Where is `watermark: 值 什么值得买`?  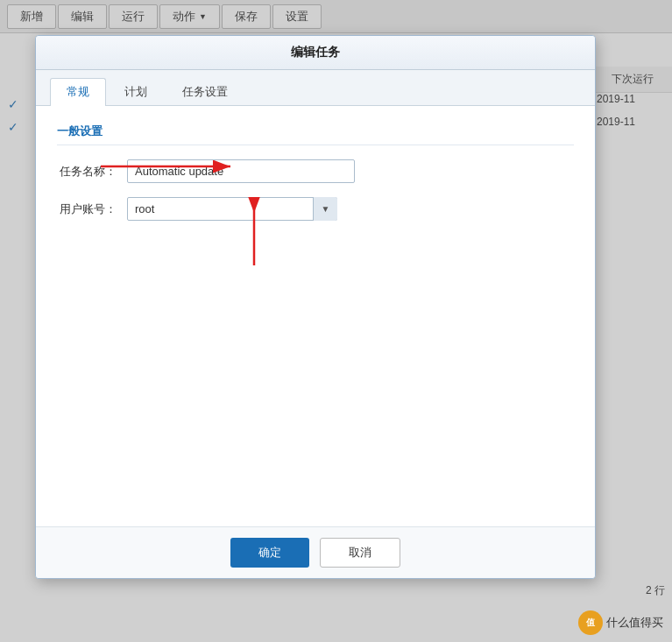
watermark: 值 什么值得买 is located at coordinates (620, 623).